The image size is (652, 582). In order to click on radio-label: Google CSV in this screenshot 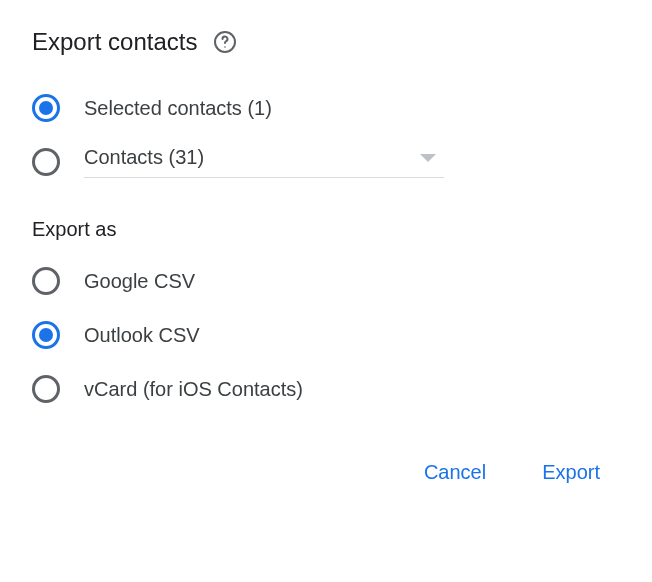, I will do `click(140, 282)`.